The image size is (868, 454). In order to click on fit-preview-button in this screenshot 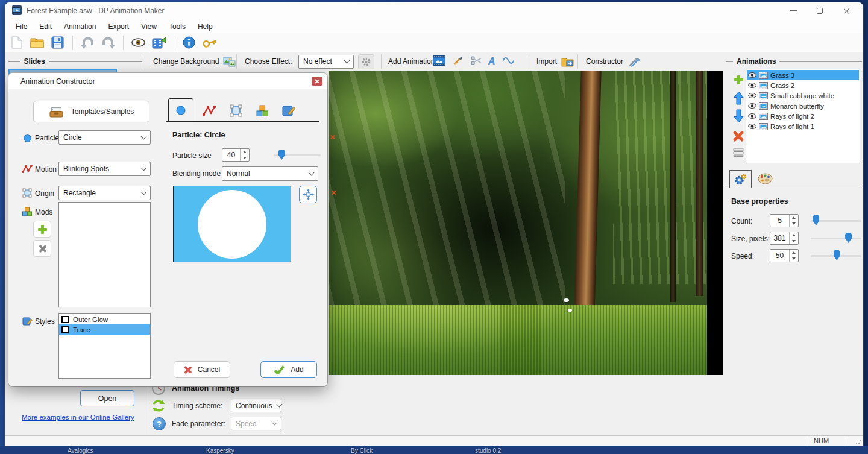, I will do `click(308, 194)`.